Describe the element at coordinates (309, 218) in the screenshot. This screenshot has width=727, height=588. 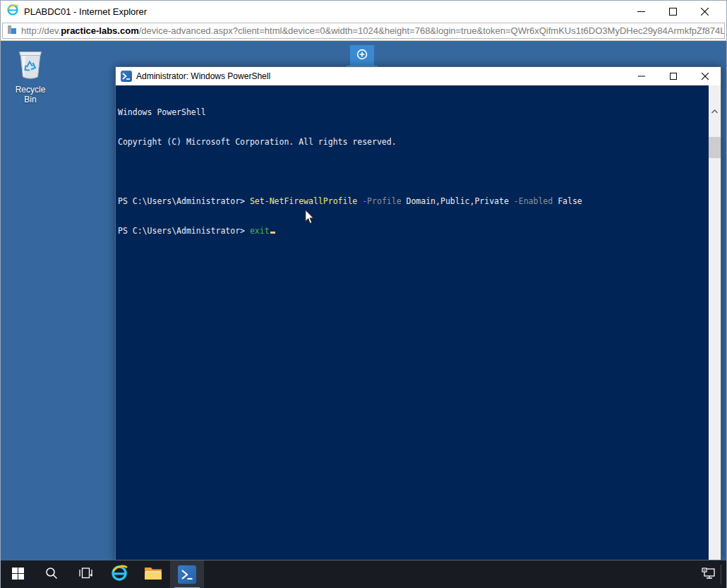
I see `mouse-cursor` at that location.